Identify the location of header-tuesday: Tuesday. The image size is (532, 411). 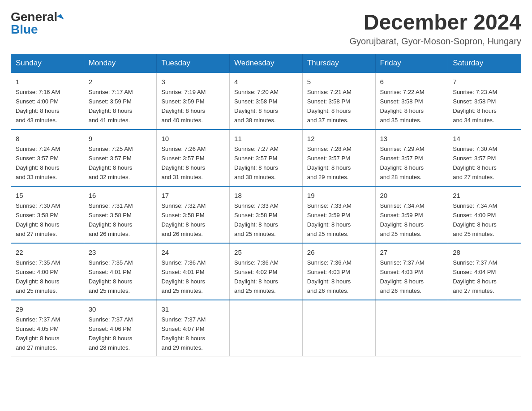
(193, 63).